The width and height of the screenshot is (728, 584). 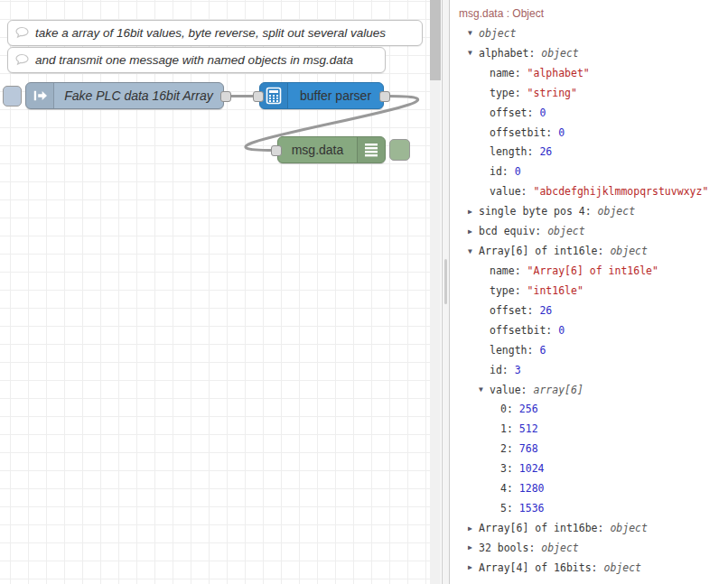 What do you see at coordinates (509, 468) in the screenshot?
I see `tree-key: 3:` at bounding box center [509, 468].